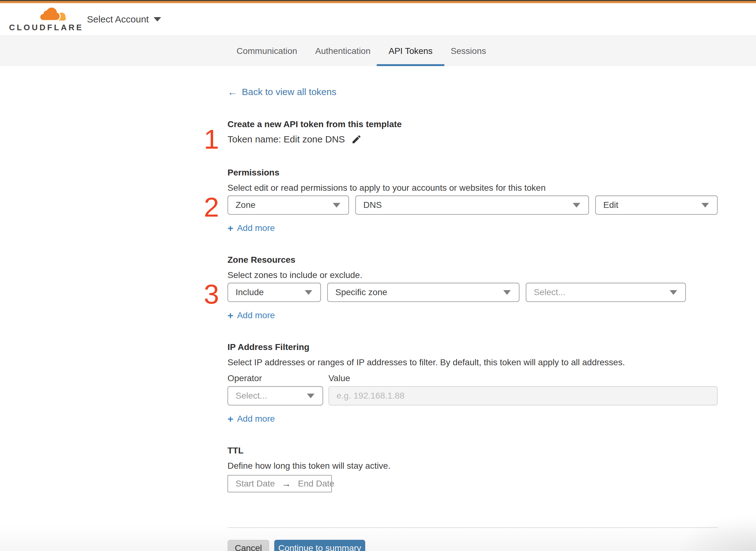 This screenshot has height=551, width=756. I want to click on zone-resources-add-more-link: + Add more, so click(251, 316).